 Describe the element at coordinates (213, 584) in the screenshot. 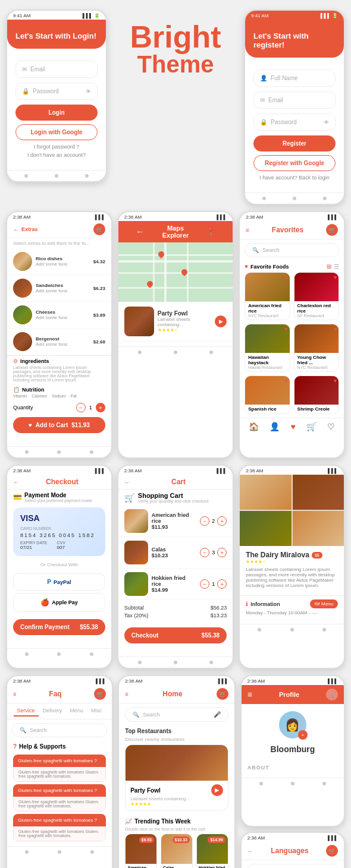

I see `cart-item-3-qty: − 1 +` at that location.